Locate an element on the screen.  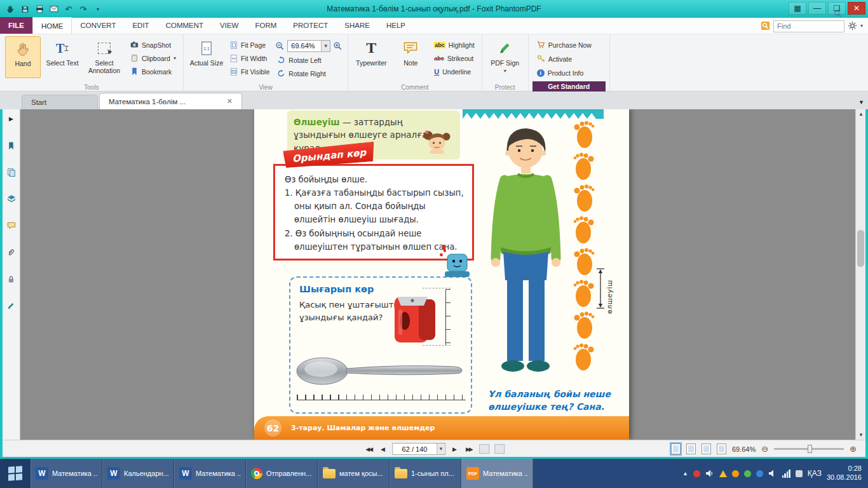
first-page-button: ◀◀ is located at coordinates (369, 449).